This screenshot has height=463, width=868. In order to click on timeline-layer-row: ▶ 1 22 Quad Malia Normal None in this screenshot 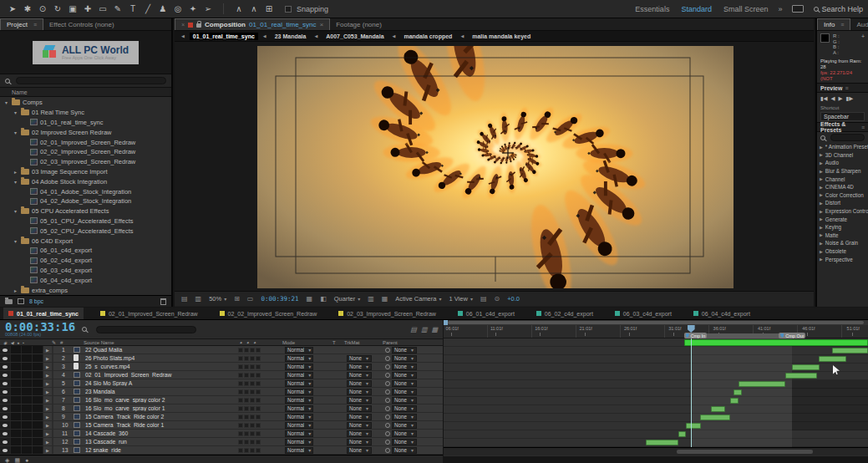, I will do `click(221, 350)`.